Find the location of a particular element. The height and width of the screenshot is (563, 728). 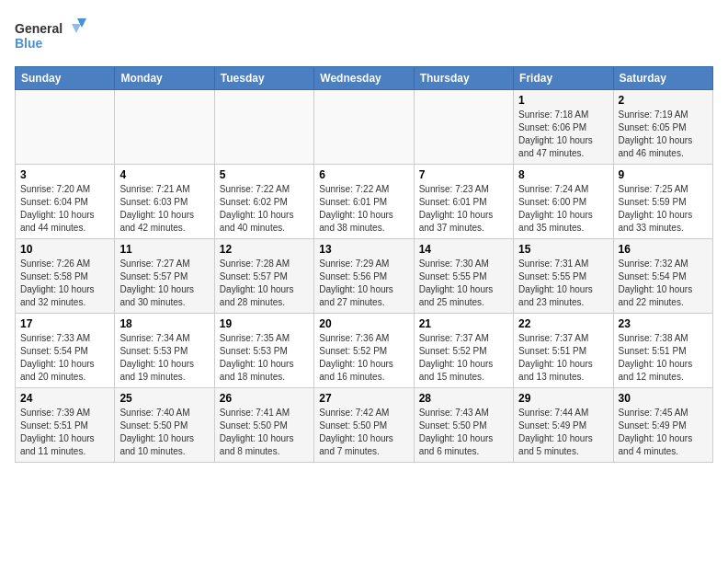

day-info: Sunrise: 7:36 AM Sunset: 5:52 PM Dayligh… is located at coordinates (364, 358).